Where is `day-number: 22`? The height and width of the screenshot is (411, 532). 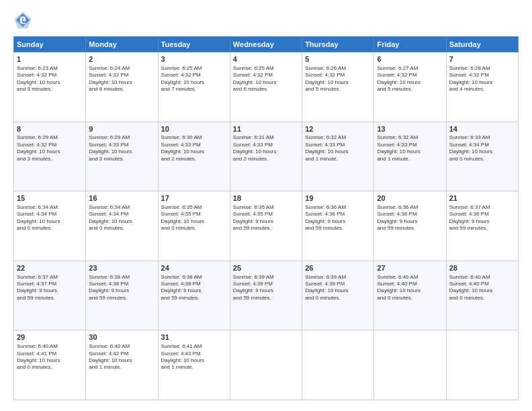 day-number: 22 is located at coordinates (50, 269).